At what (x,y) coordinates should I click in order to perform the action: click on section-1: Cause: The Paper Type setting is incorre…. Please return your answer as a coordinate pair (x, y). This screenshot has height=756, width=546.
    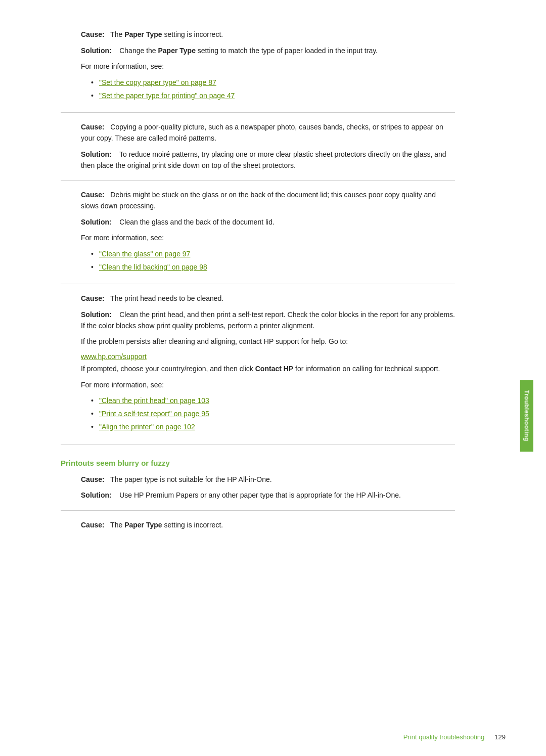
    Looking at the image, I should click on (258, 67).